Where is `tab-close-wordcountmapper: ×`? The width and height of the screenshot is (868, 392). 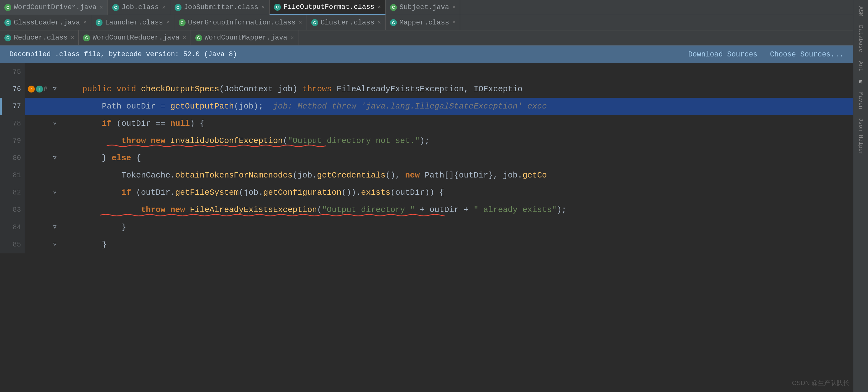
tab-close-wordcountmapper: × is located at coordinates (292, 38).